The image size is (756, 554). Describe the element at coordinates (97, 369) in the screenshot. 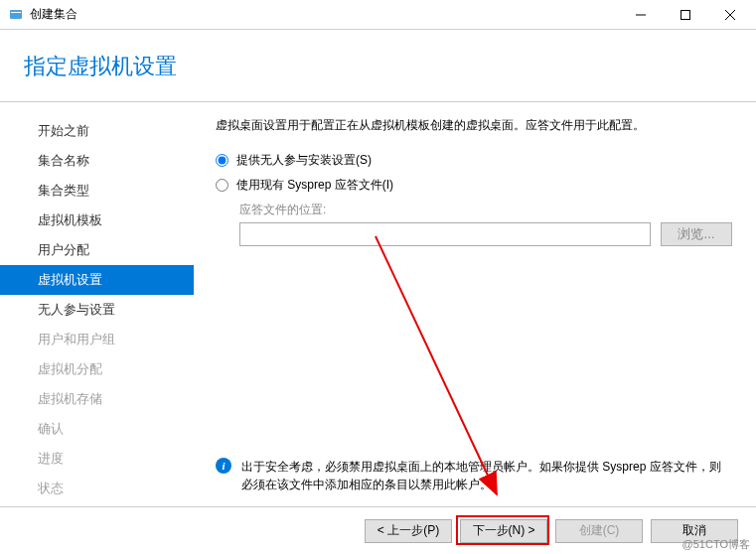

I see `sidebar-item-8: 虚拟机分配` at that location.